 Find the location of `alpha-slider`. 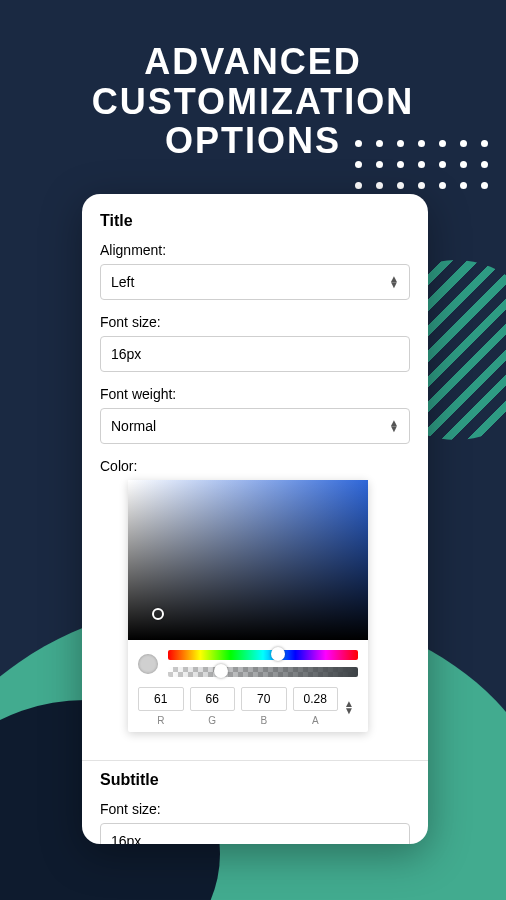

alpha-slider is located at coordinates (263, 672).